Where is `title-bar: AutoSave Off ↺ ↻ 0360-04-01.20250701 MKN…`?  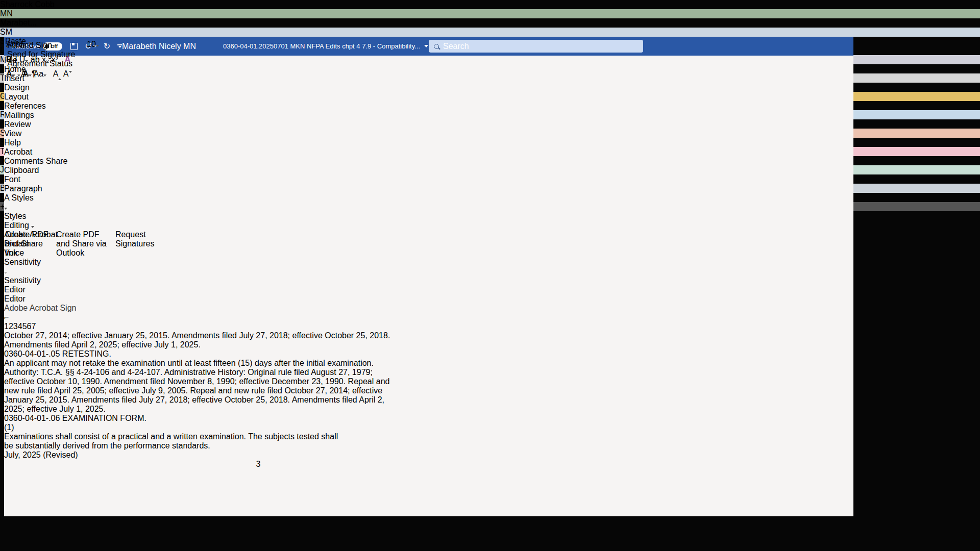
title-bar: AutoSave Off ↺ ↻ 0360-04-01.20250701 MKN… is located at coordinates (429, 46).